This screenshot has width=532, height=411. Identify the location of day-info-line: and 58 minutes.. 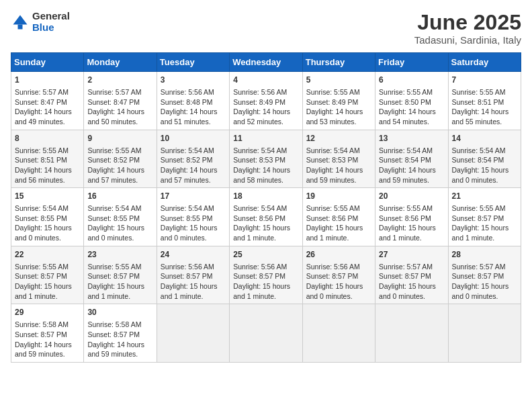
(266, 180).